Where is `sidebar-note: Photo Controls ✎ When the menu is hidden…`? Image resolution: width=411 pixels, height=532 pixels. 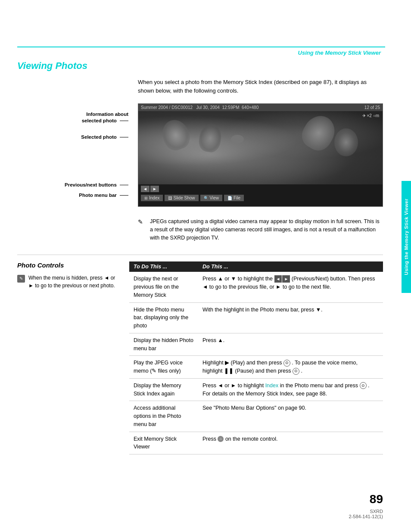
sidebar-note: Photo Controls ✎ When the menu is hidden… is located at coordinates (69, 358).